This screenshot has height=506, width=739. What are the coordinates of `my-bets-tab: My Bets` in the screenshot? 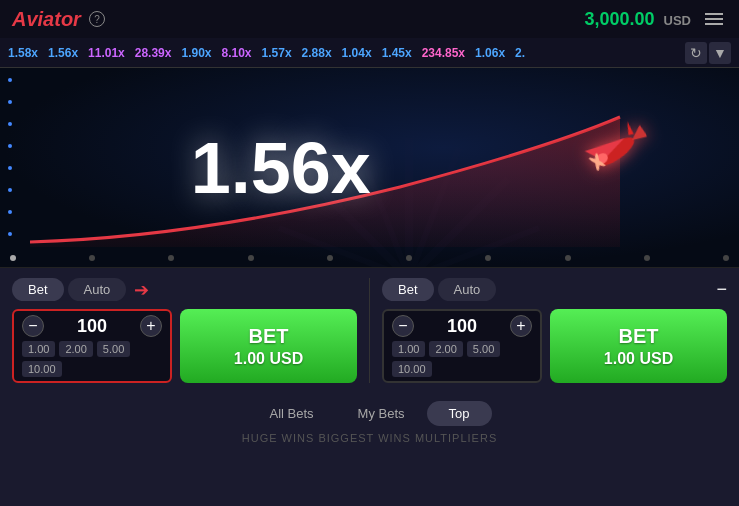 It's located at (382, 414).